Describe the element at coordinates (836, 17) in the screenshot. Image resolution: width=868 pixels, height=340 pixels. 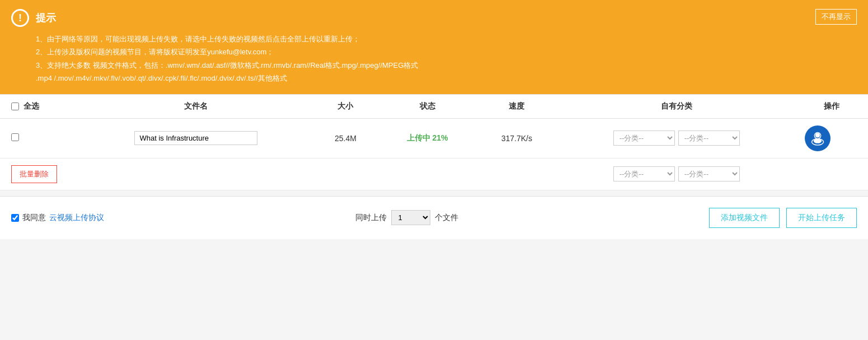
I see `dismiss-button: 不再显示` at that location.